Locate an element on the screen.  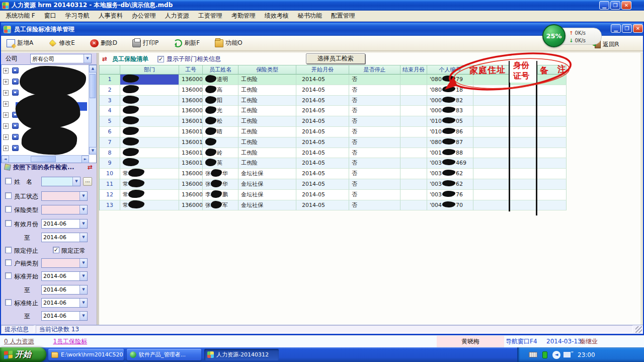
column-header: 个人编号 is located at coordinates (450, 69).